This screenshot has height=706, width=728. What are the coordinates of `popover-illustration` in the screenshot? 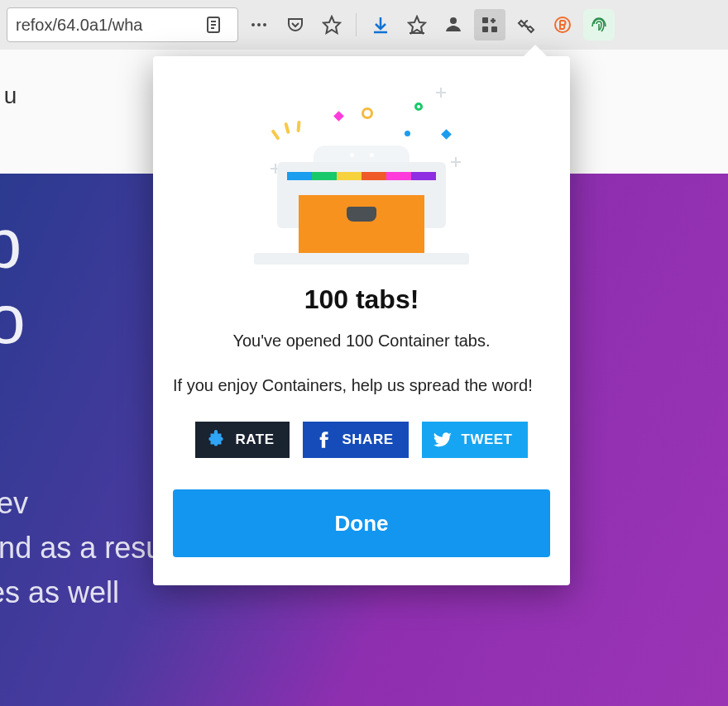 It's located at (362, 176).